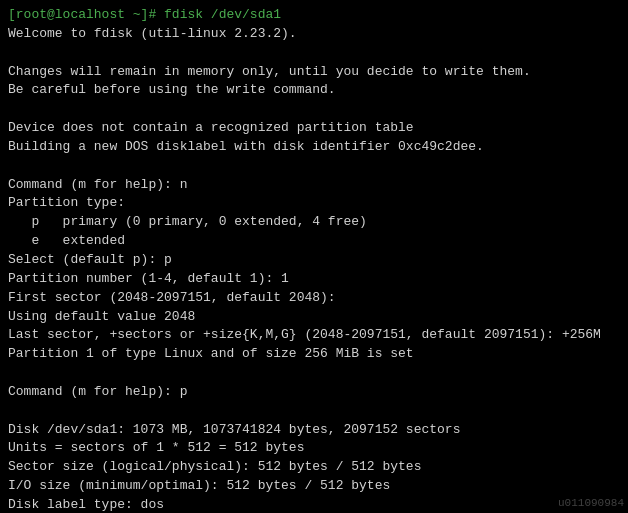  I want to click on terminal-line: First sector (2048-2097151, default 2048…, so click(172, 298).